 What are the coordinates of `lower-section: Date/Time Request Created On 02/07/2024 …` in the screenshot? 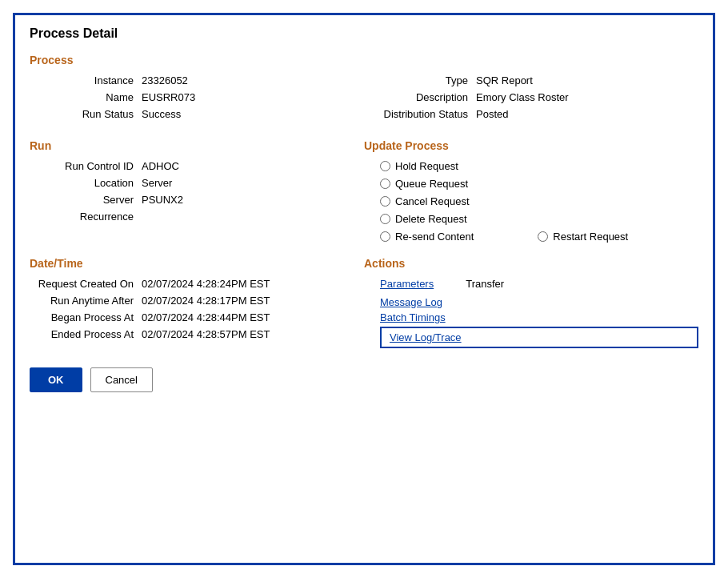 It's located at (364, 303).